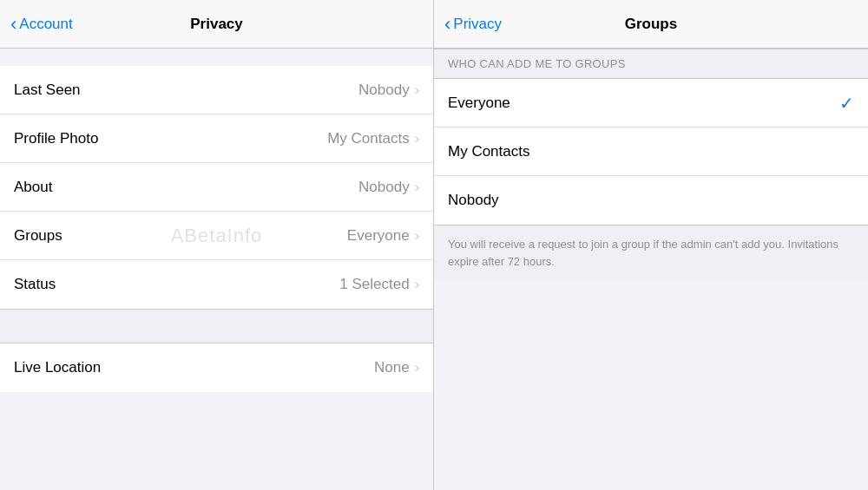 The height and width of the screenshot is (490, 868). I want to click on about-value: Nobody, so click(384, 187).